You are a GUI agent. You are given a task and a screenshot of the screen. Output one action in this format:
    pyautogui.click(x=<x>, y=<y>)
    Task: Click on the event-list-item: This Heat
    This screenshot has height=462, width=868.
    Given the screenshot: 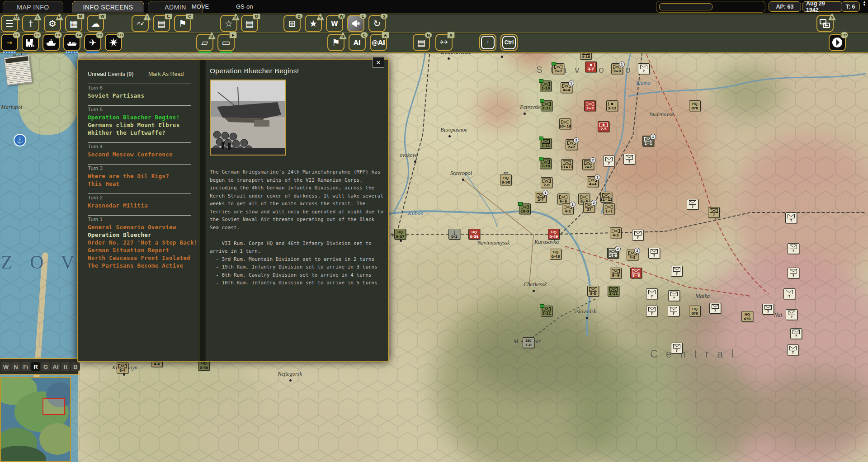 What is the action you would take?
    pyautogui.click(x=139, y=184)
    